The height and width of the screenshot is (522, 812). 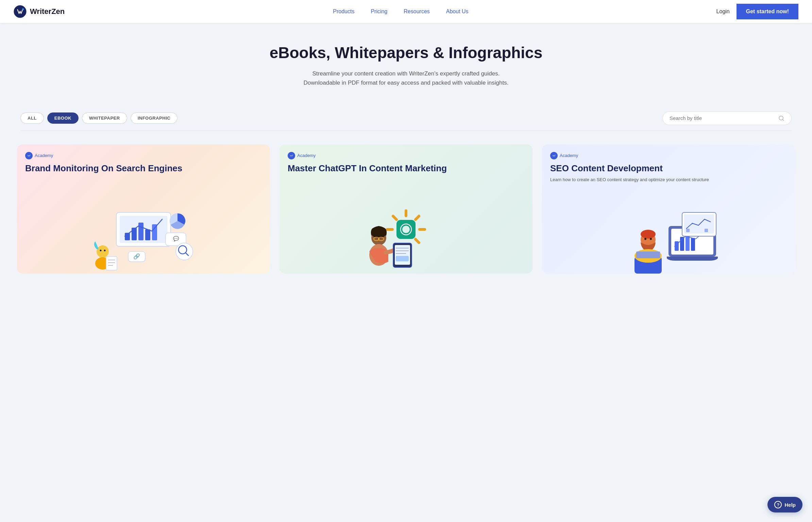 What do you see at coordinates (39, 12) in the screenshot?
I see `logo: WriterZen` at bounding box center [39, 12].